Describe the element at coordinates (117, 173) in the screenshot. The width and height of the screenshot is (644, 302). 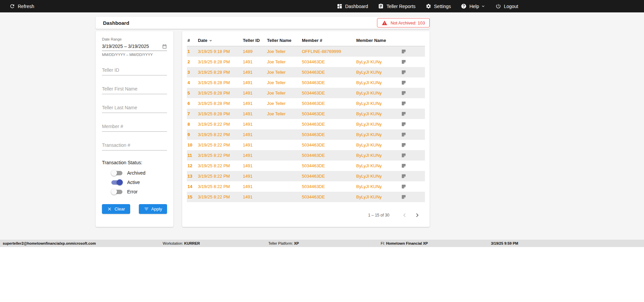
I see `archived-toggle` at that location.